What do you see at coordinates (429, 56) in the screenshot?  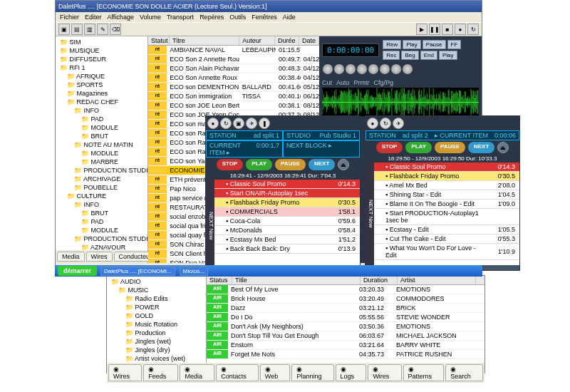 I see `player-end-button: End` at bounding box center [429, 56].